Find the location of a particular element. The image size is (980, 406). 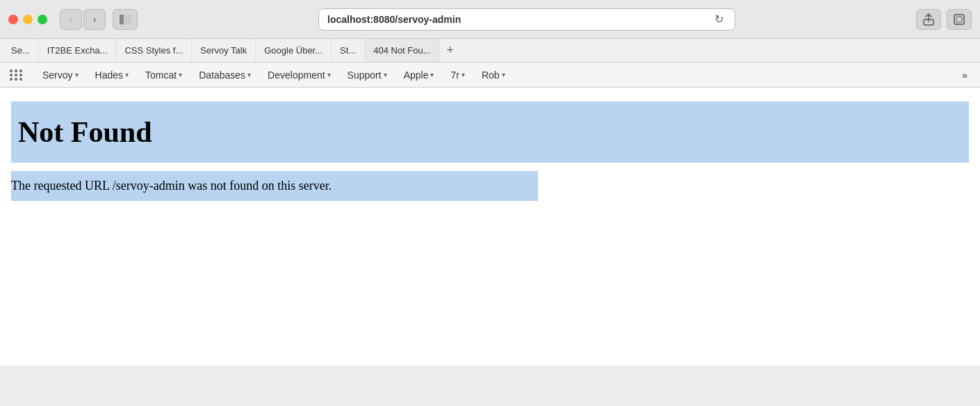

nav-menu-7r: 7r ▾ is located at coordinates (457, 75).